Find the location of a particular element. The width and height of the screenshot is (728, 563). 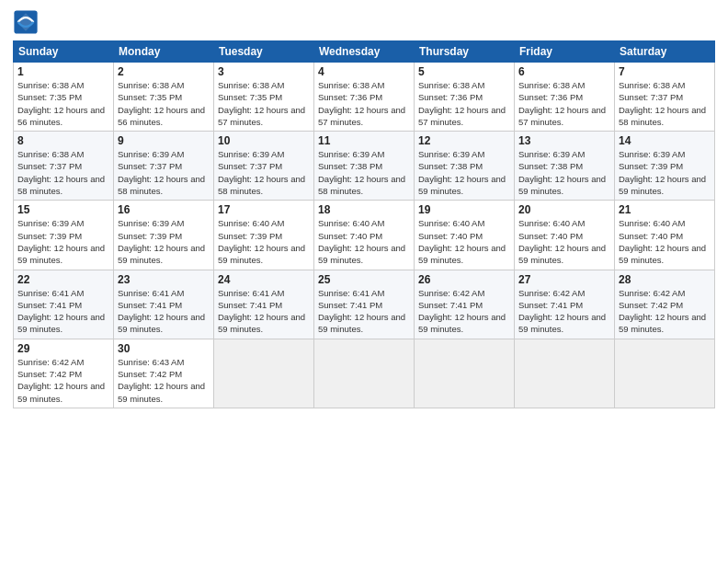

day-cell: 22Sunrise: 6:41 AMSunset: 7:41 PMDayligh… is located at coordinates (64, 304).